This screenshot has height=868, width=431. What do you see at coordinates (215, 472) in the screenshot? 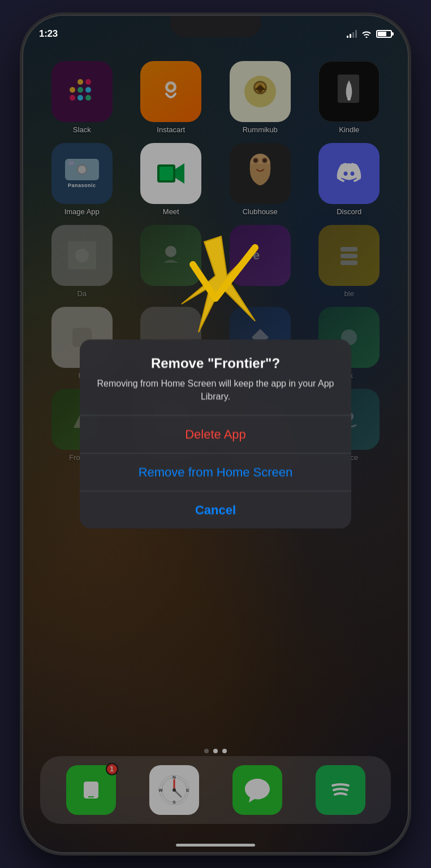
I see `remove-from-homescreen-button: Remove from Home Screen` at bounding box center [215, 472].